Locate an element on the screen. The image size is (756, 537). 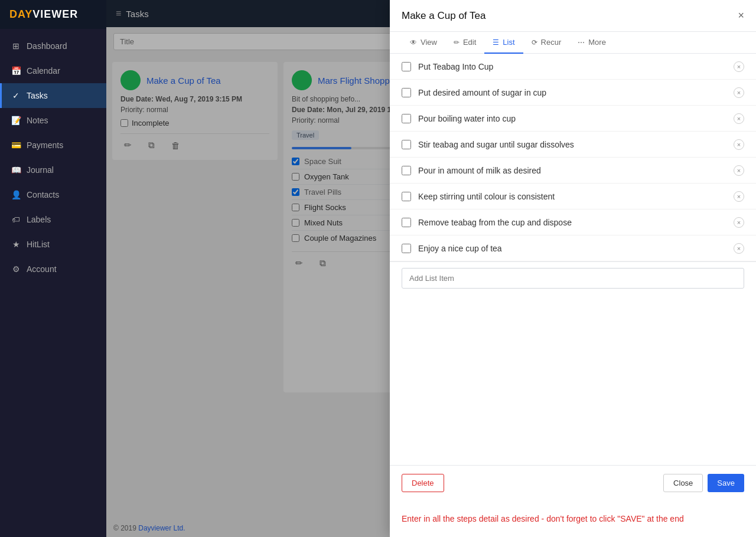
list-row: Put Teabag Into Cup× is located at coordinates (573, 67).